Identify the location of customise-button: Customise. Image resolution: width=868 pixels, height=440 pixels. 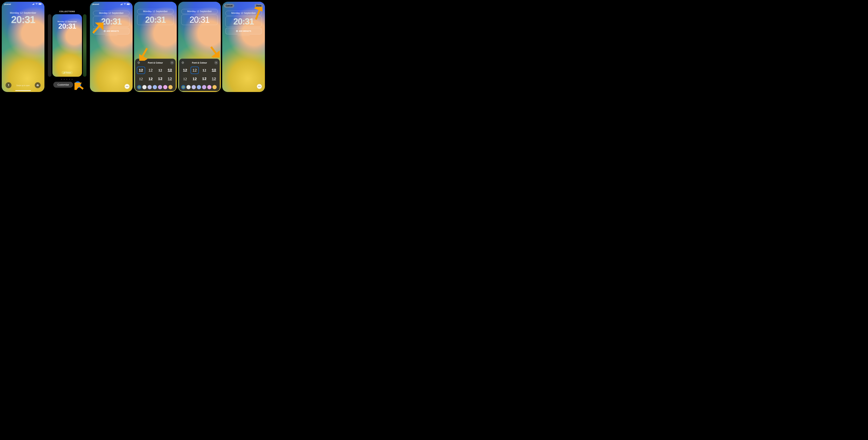
(63, 85).